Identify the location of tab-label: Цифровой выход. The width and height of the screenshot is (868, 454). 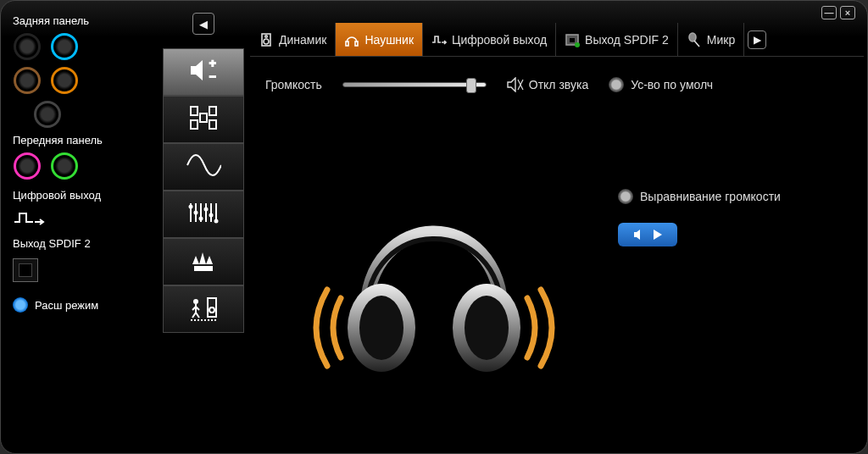
(499, 40).